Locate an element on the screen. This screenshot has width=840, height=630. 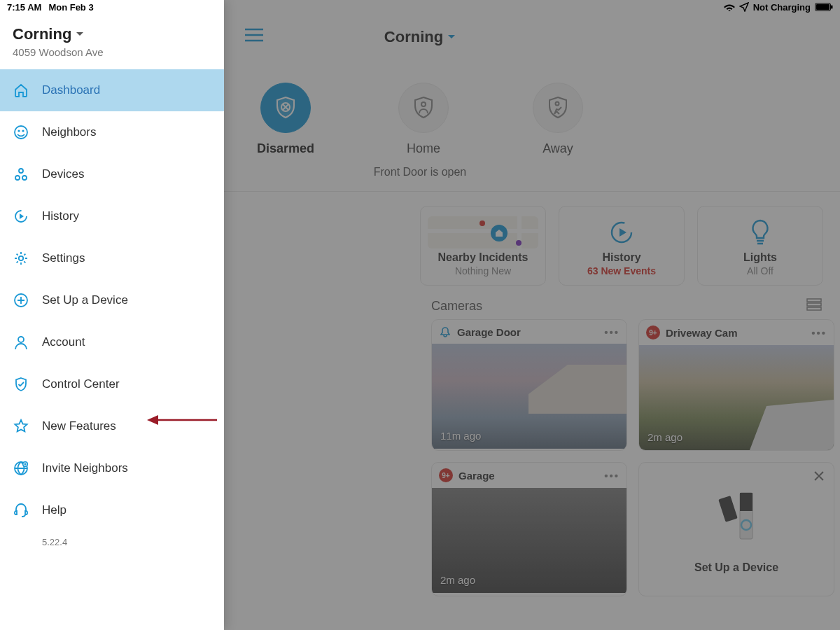
camera-card: 9+ Driveway Cam ••• 2m ago is located at coordinates (736, 385).